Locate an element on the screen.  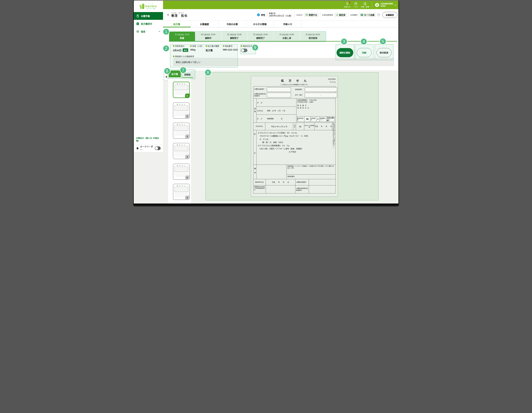
circle-icon is located at coordinates (307, 15).